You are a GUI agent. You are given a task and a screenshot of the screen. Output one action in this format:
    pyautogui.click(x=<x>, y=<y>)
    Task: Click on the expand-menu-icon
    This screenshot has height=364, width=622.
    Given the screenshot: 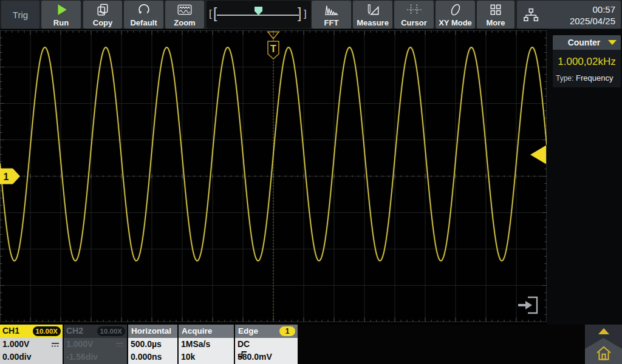 What is the action you would take?
    pyautogui.click(x=529, y=305)
    